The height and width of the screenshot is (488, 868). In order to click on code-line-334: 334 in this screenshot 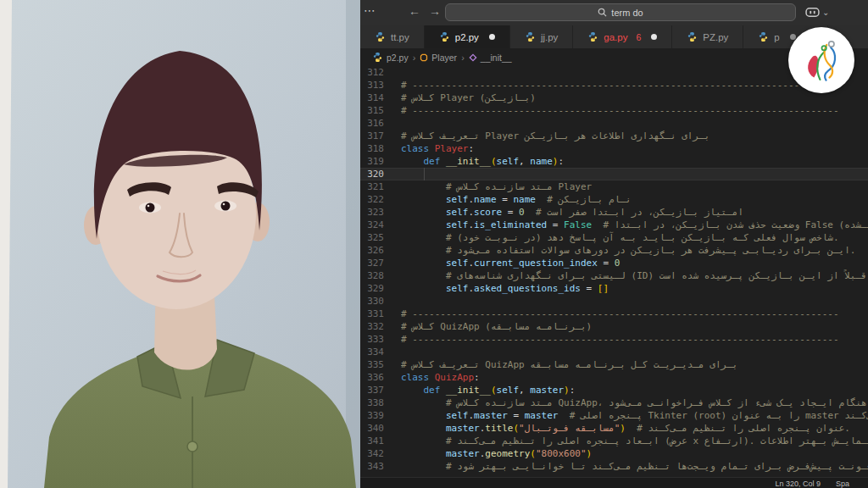, I will do `click(614, 352)`.